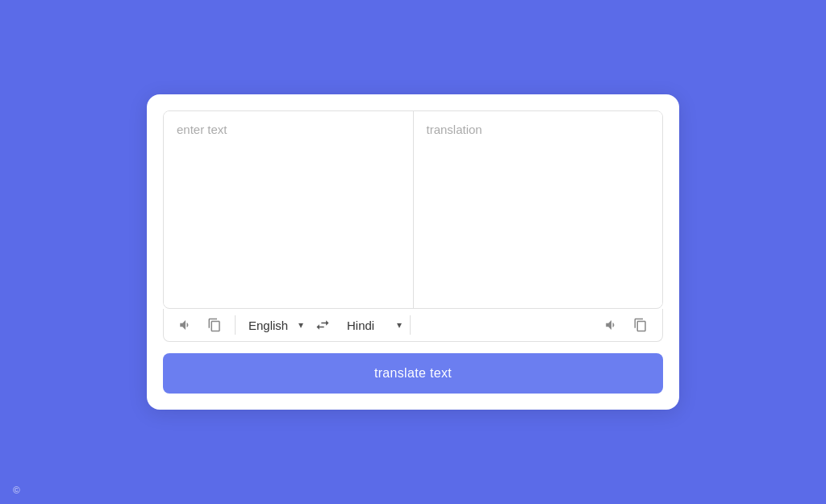  Describe the element at coordinates (399, 325) in the screenshot. I see `target-lang-chevron-icon: ▾` at that location.